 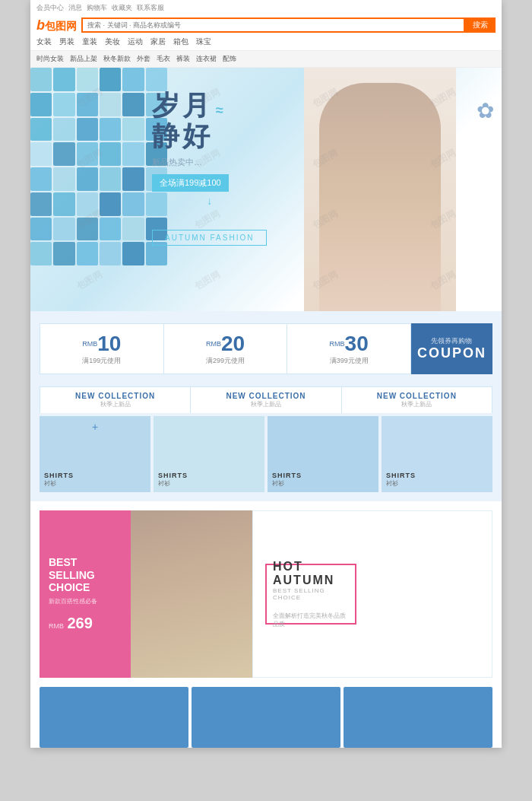 I want to click on model-figure, so click(x=192, y=594).